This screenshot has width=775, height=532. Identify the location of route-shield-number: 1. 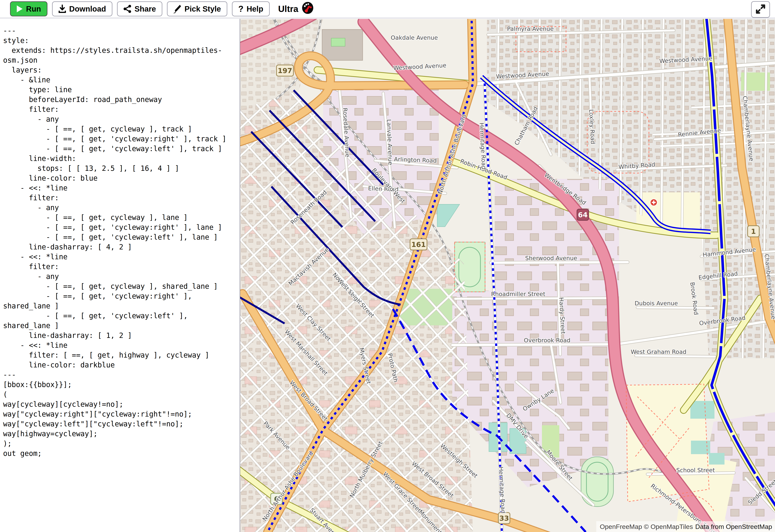
(753, 231).